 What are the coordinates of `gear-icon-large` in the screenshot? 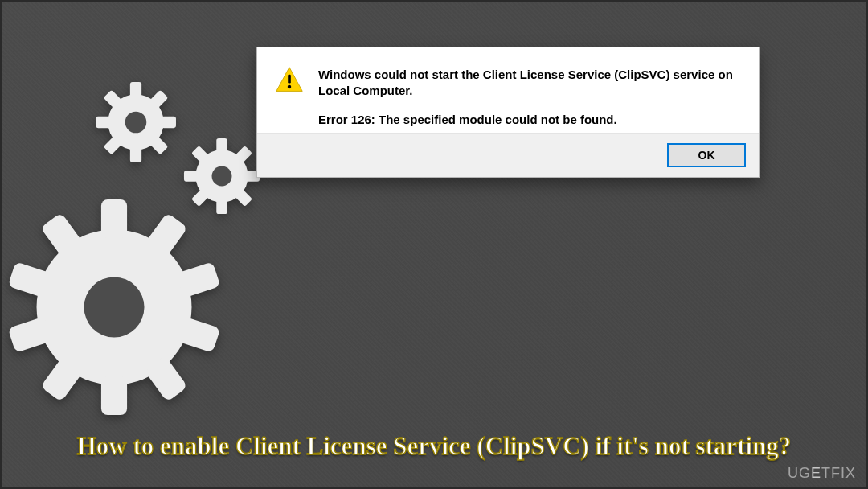 It's located at (114, 307).